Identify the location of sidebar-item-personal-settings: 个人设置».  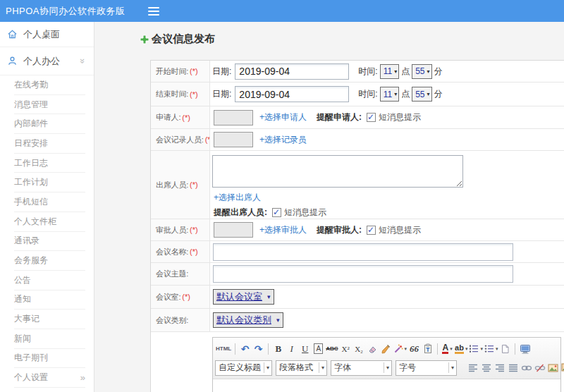
(49, 378).